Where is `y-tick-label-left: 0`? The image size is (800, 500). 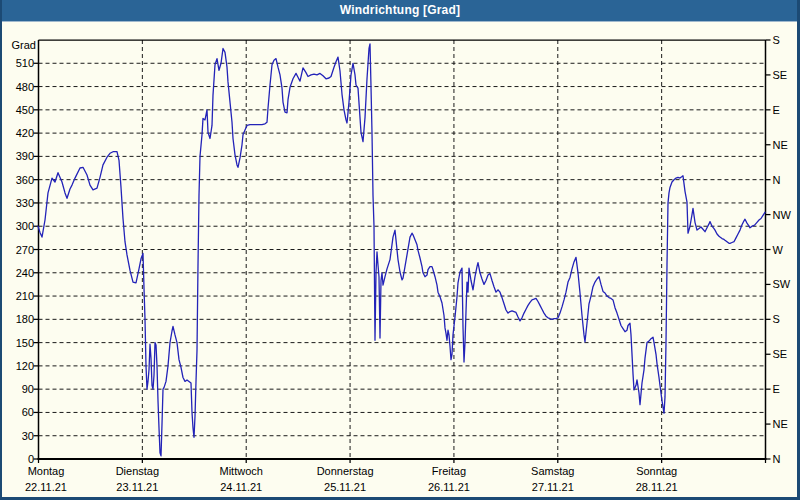
y-tick-label-left: 0 is located at coordinates (31, 459).